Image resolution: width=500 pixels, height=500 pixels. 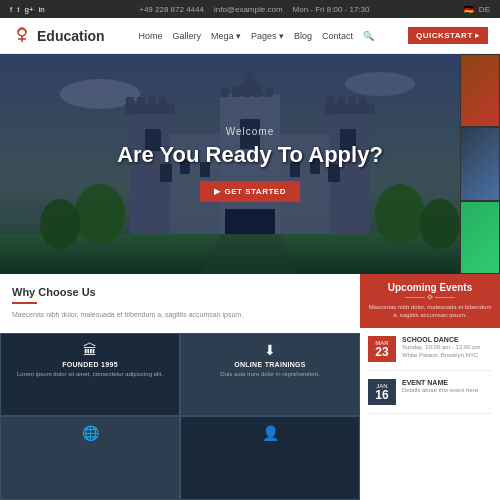 I want to click on logo-icon, so click(x=22, y=36).